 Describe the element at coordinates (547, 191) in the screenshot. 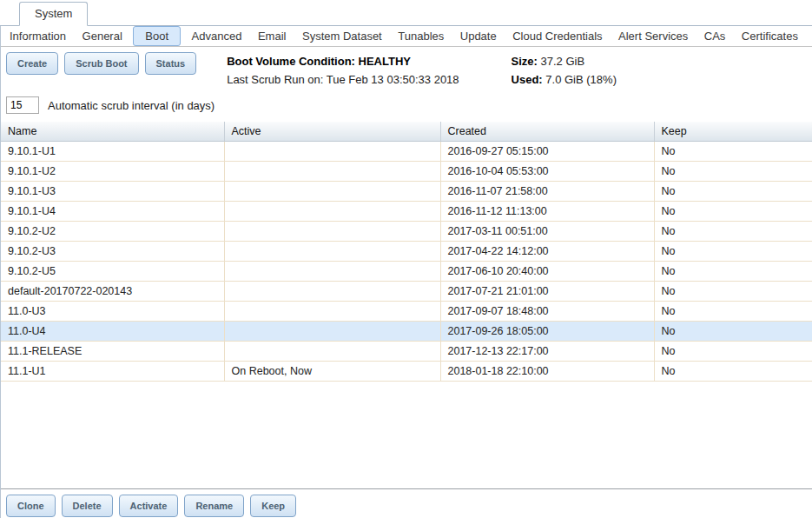

I see `cell-created: 2016-11-07 21:58:00` at that location.